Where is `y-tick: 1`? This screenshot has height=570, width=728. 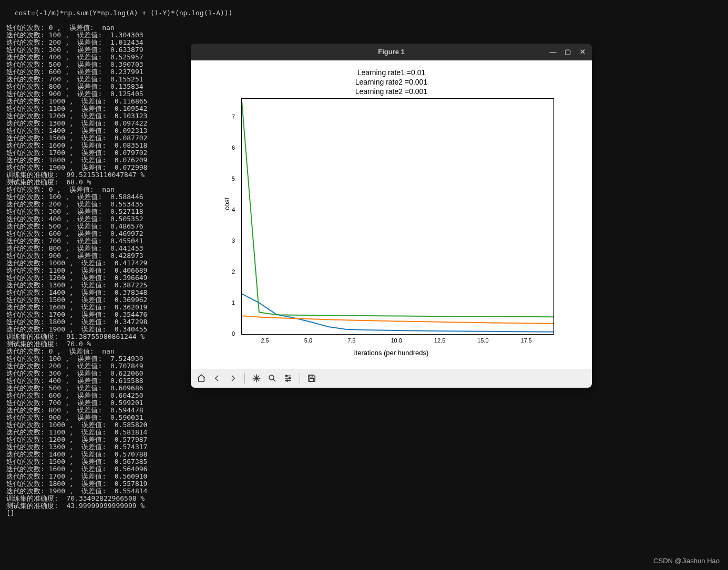
y-tick: 1 is located at coordinates (233, 303).